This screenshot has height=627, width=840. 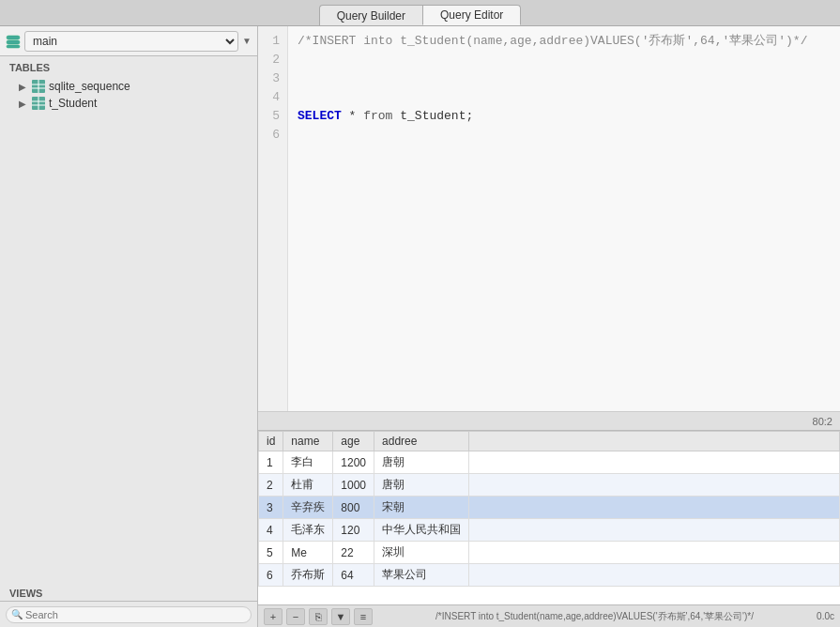 What do you see at coordinates (90, 86) in the screenshot?
I see `sqlite-sequence-label: sqlite_sequence` at bounding box center [90, 86].